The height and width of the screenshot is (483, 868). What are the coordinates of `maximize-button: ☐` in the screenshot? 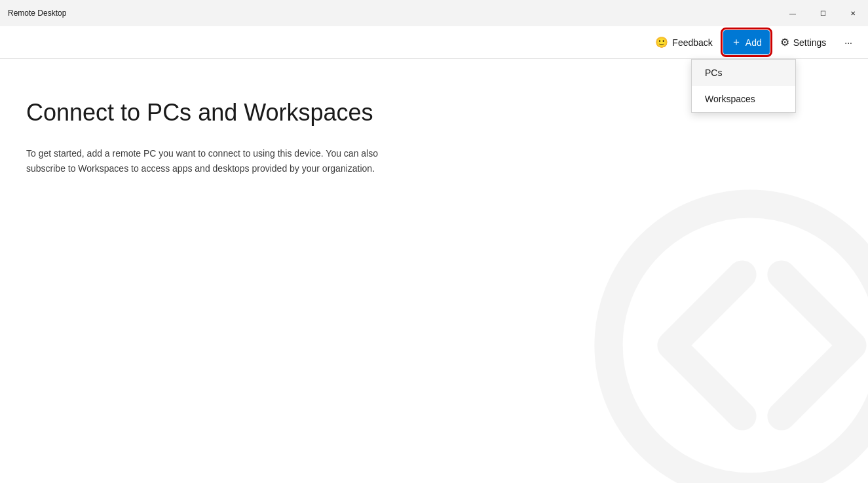 It's located at (823, 13).